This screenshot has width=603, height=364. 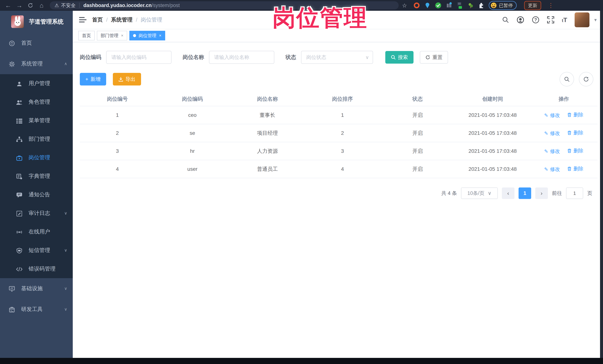 What do you see at coordinates (36, 309) in the screenshot?
I see `sidebar-item-dev-tools: 研发工具 ∨` at bounding box center [36, 309].